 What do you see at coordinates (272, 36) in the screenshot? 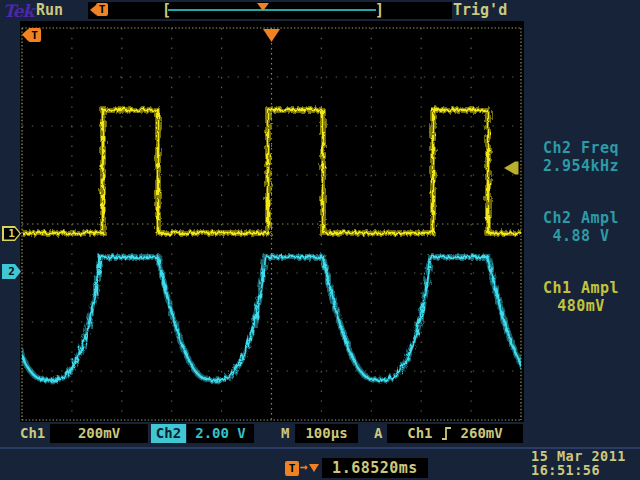
I see `expansion-point-marker-icon` at bounding box center [272, 36].